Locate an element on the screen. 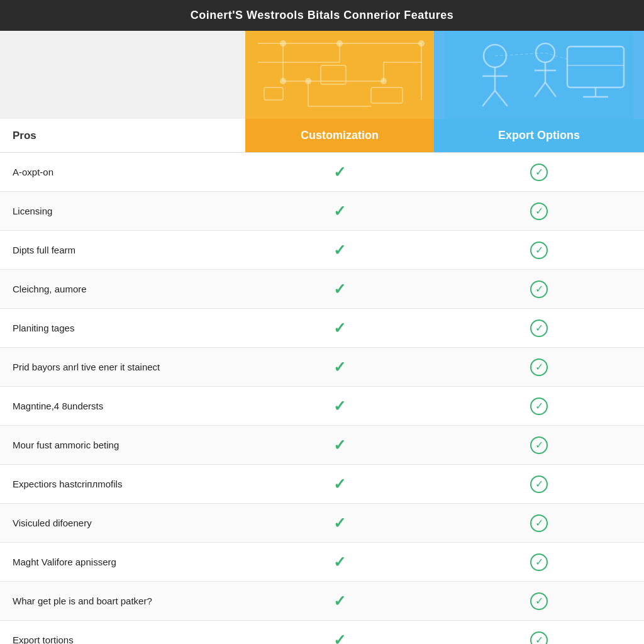 The height and width of the screenshot is (644, 644). page-title: Coinert'S Westrools Bitals Connerior Fea… is located at coordinates (322, 15).